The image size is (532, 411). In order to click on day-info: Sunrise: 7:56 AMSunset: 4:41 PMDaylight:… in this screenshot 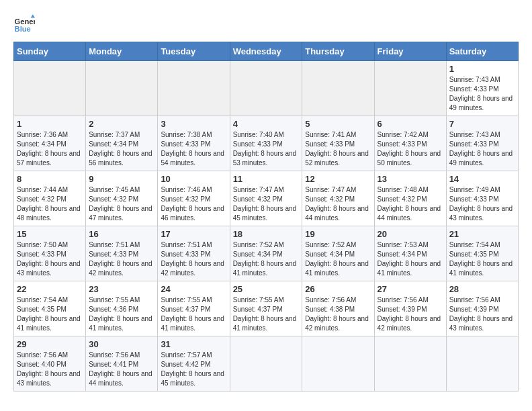, I will do `click(121, 369)`.